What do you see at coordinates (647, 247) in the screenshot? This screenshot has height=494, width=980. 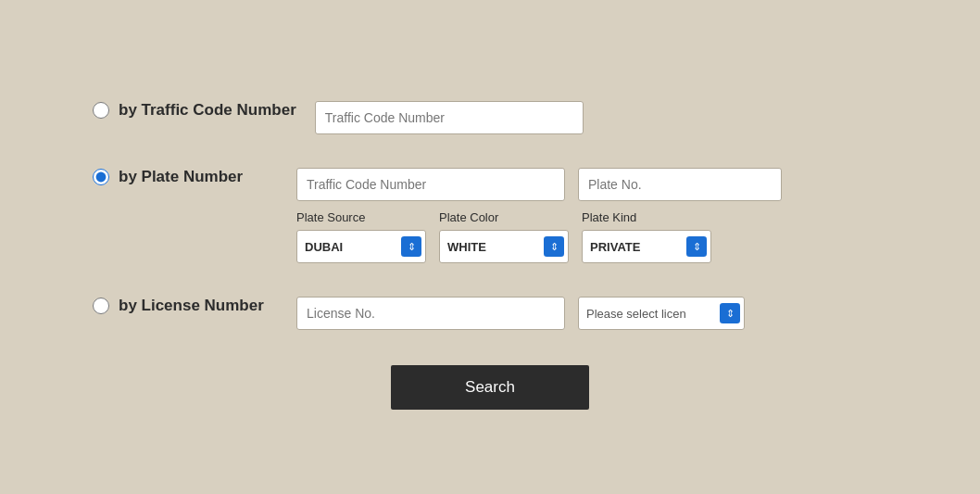 I see `plate-kind-select: PRIVATE COMMERCIAL TAXI DIPLOMATIC` at bounding box center [647, 247].